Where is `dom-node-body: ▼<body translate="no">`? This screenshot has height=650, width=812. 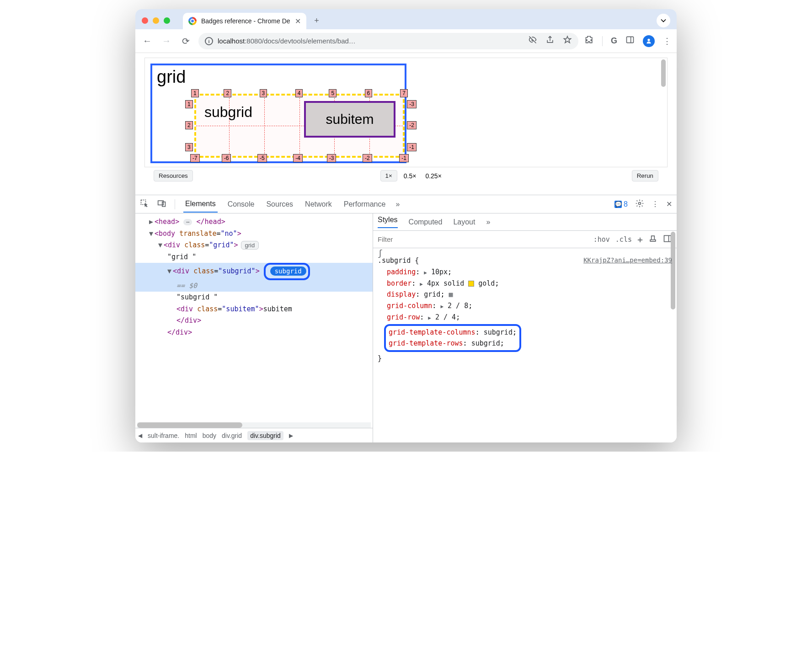
dom-node-body: ▼<body translate="no"> is located at coordinates (254, 234).